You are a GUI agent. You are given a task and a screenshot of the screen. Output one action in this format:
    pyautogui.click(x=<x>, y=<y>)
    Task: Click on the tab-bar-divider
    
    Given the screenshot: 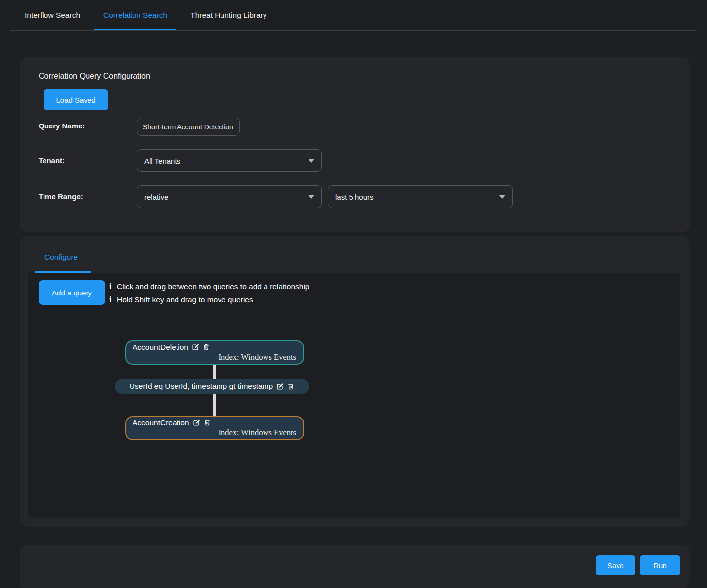 What is the action you would take?
    pyautogui.click(x=354, y=31)
    